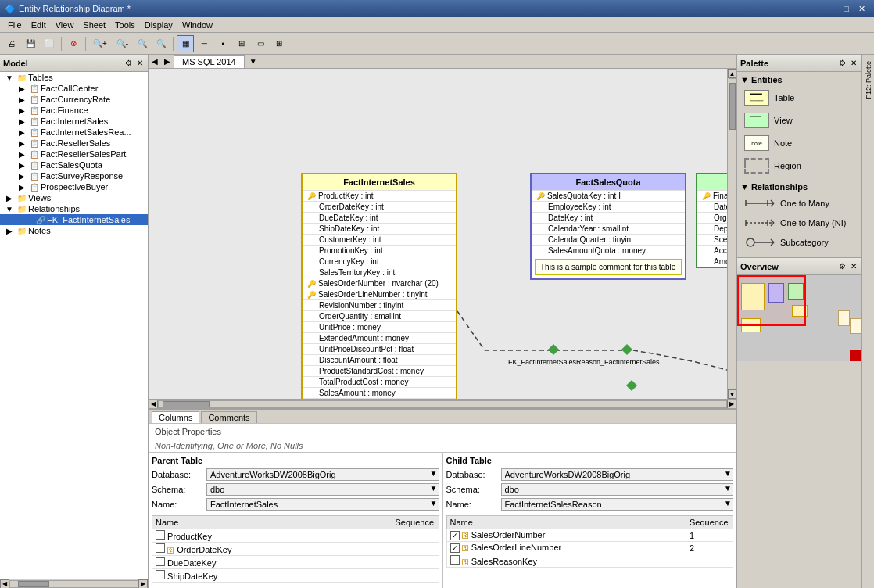  What do you see at coordinates (434, 488) in the screenshot?
I see `parent-schema-dropdown-icon: ▼` at bounding box center [434, 488].